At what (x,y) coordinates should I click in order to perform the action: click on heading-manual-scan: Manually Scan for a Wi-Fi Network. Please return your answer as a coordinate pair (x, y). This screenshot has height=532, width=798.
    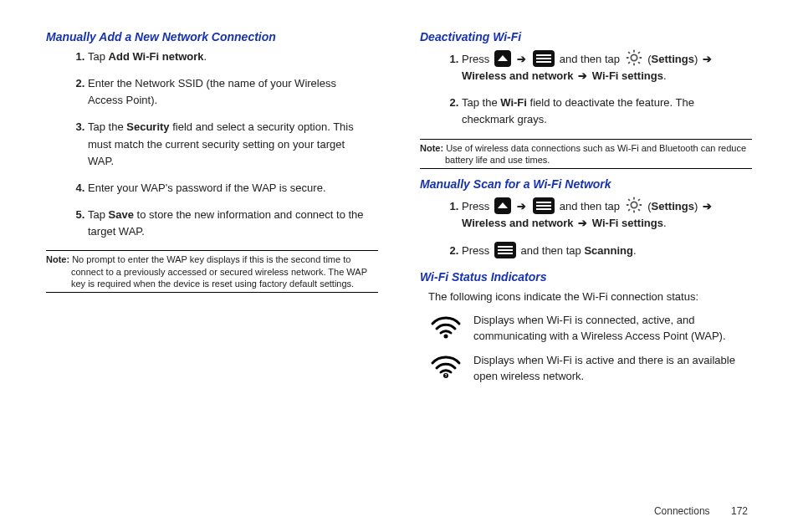
    Looking at the image, I should click on (586, 184).